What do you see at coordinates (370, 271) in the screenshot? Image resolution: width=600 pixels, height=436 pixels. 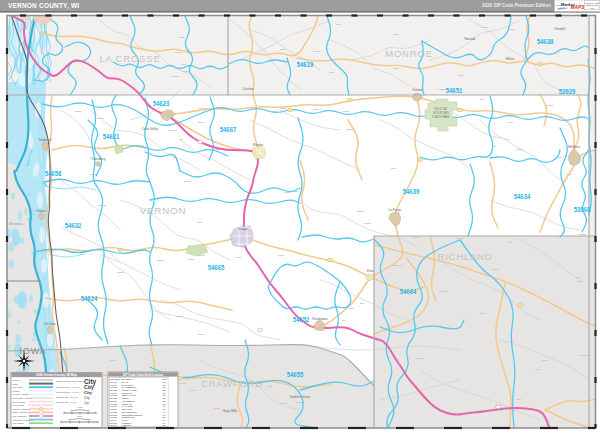 I see `svg-text: Viola` at bounding box center [370, 271].